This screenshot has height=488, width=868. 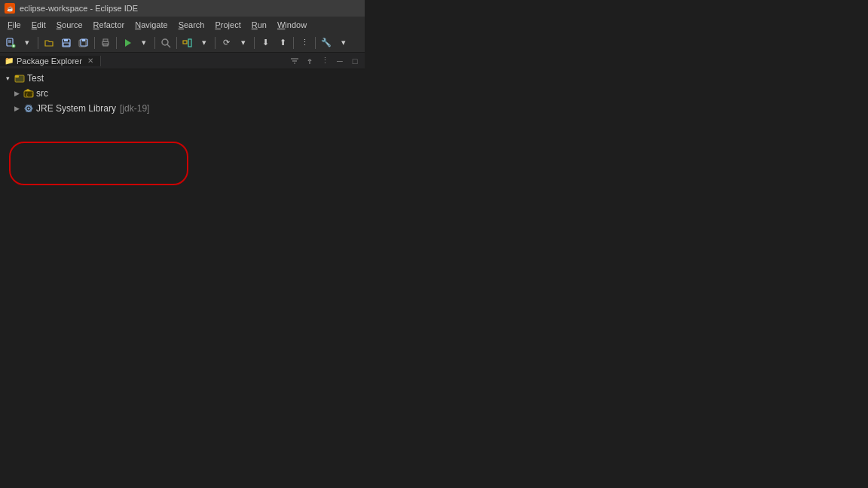 I want to click on menu-edit: Edit, so click(x=39, y=25).